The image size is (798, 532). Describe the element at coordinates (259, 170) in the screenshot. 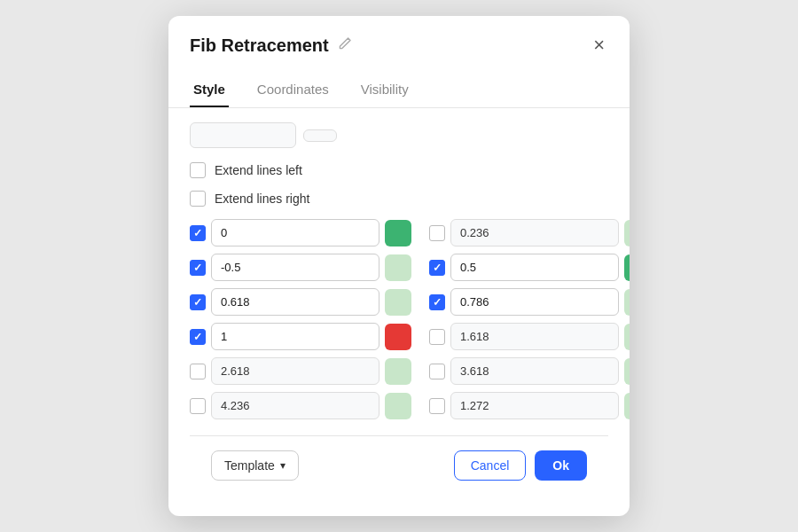

I see `extend-left-label: Extend lines left` at that location.